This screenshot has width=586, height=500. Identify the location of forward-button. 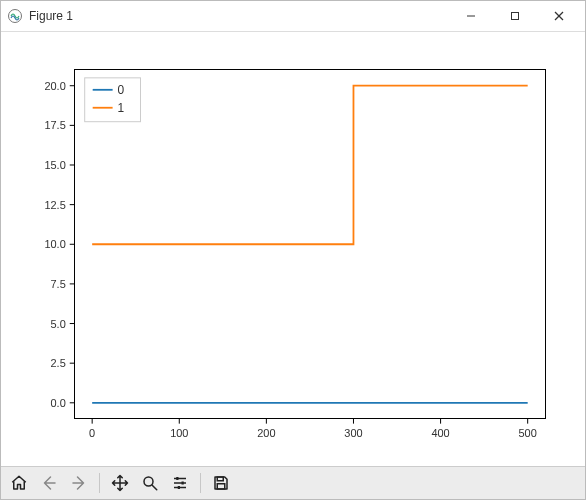
(79, 483).